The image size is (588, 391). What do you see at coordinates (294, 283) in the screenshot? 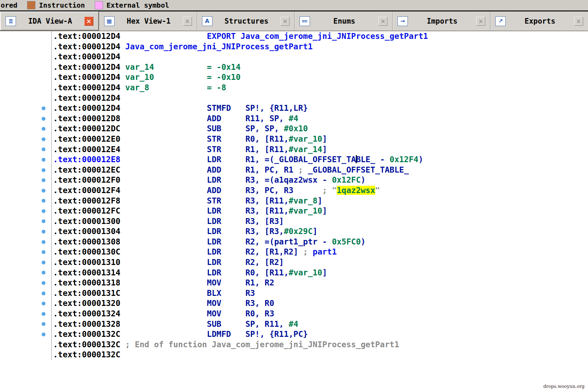
I see `disasm-line: .text:00001318 MOV R1, R2` at bounding box center [294, 283].